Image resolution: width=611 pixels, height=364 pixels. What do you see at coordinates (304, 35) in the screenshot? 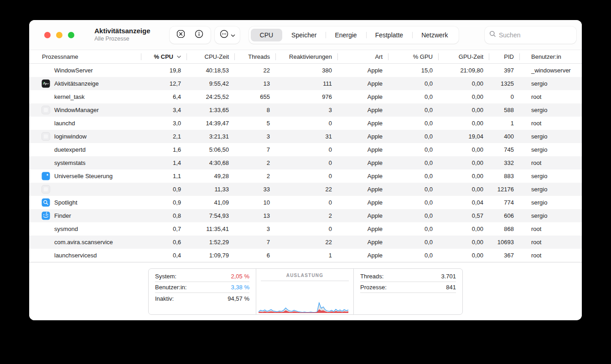
I see `tab-speicher: Speicher` at bounding box center [304, 35].